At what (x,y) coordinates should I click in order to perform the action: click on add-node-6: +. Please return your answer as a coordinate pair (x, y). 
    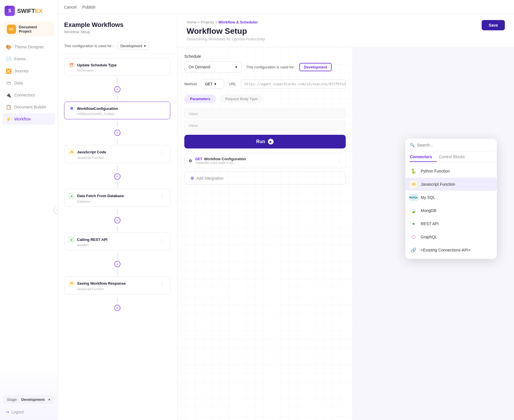
    Looking at the image, I should click on (117, 308).